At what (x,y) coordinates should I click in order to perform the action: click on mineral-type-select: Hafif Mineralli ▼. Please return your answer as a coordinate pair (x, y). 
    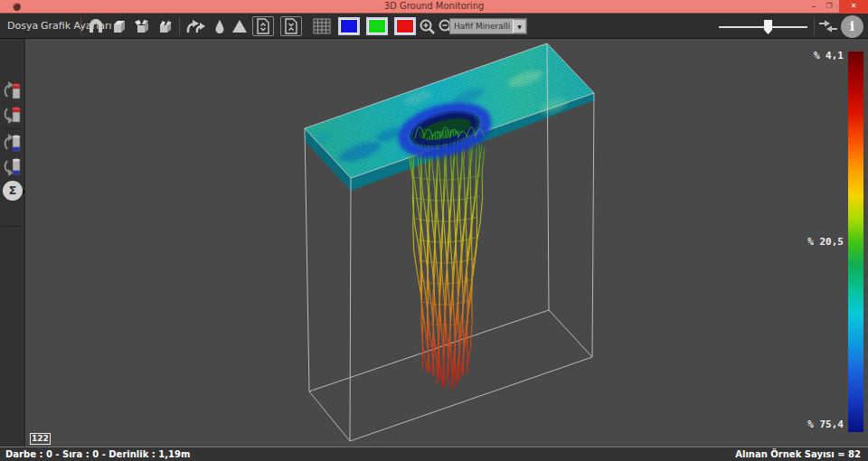
    Looking at the image, I should click on (488, 26).